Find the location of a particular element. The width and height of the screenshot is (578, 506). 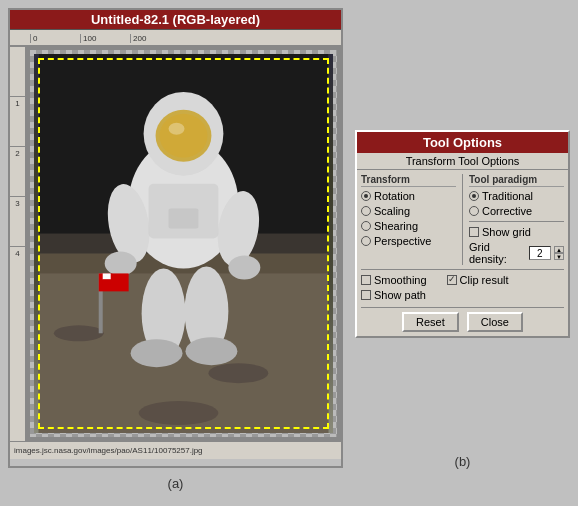

ruler-v-2: 1 is located at coordinates (18, 121).